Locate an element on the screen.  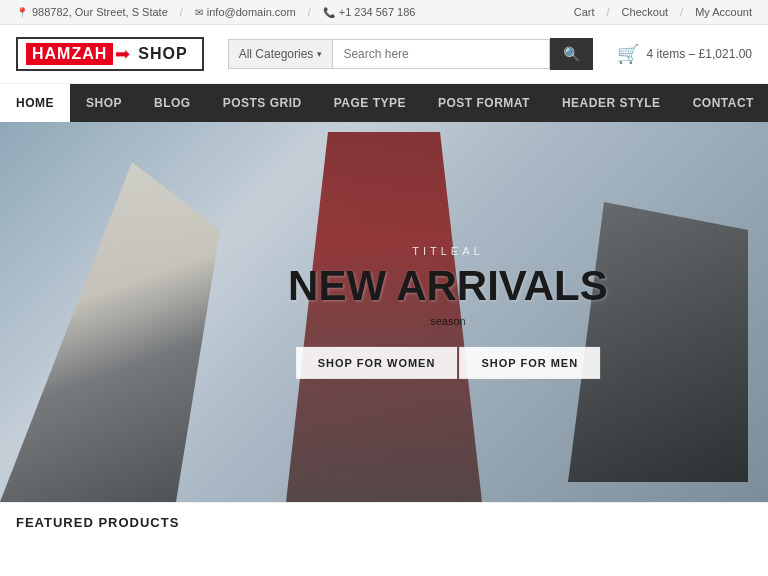
phone-icon is located at coordinates (329, 12).